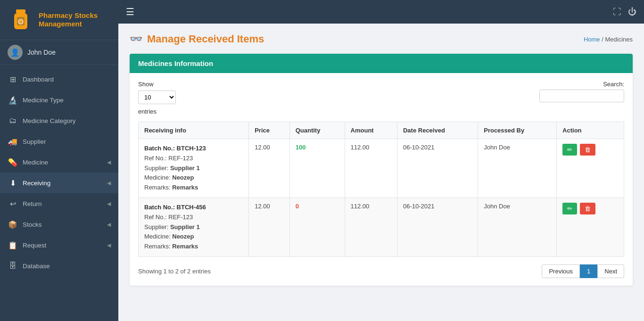  What do you see at coordinates (438, 131) in the screenshot?
I see `col-date-received: Date Received` at bounding box center [438, 131].